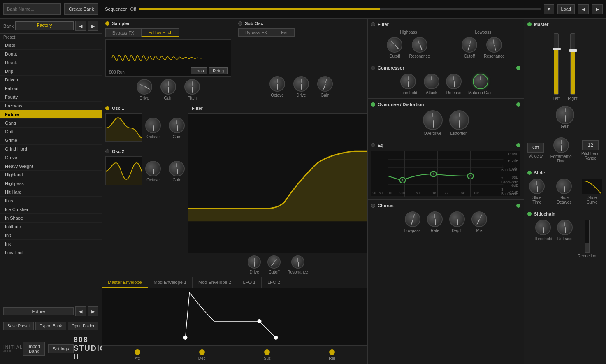 This screenshot has width=606, height=364. Describe the element at coordinates (51, 210) in the screenshot. I see `preset-item: Ice Crusher` at that location.